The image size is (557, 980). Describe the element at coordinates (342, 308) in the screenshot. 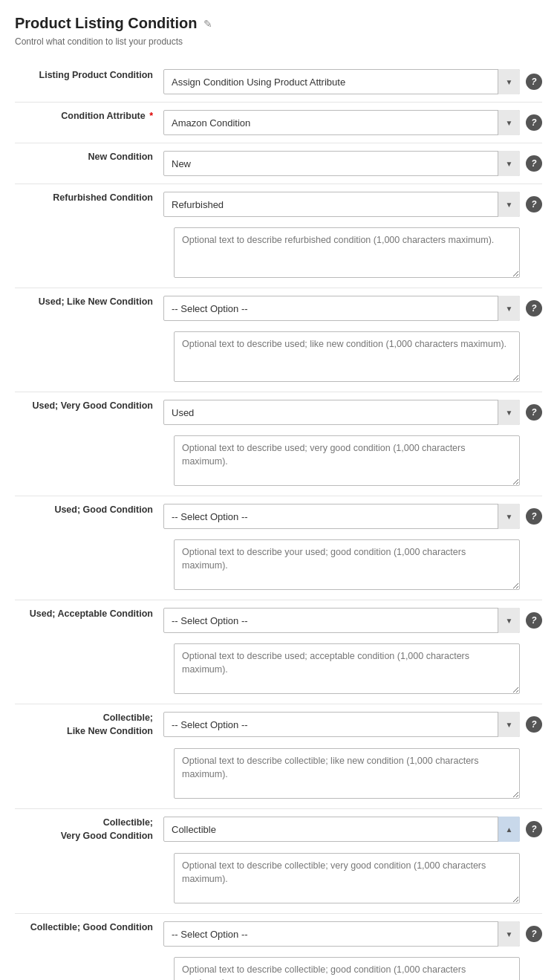

I see `select-wrapper-used-like-new-condition: -- Select Option --▼` at that location.